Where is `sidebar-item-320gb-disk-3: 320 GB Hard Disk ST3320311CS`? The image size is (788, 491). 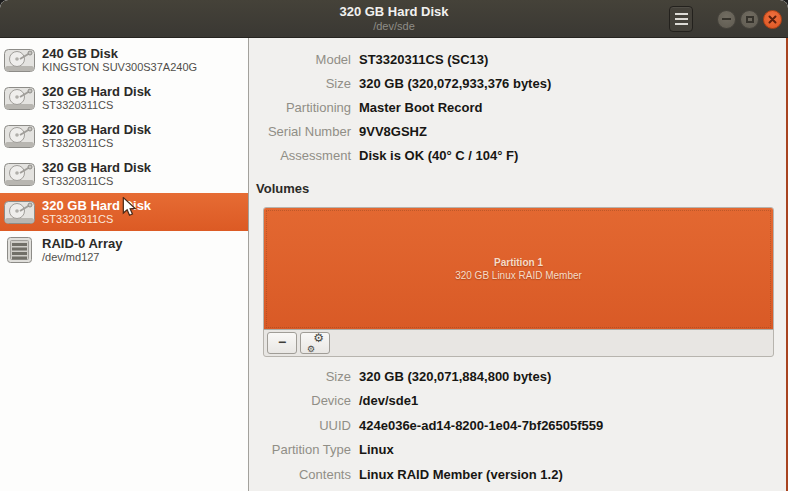
sidebar-item-320gb-disk-3: 320 GB Hard Disk ST3320311CS is located at coordinates (124, 174).